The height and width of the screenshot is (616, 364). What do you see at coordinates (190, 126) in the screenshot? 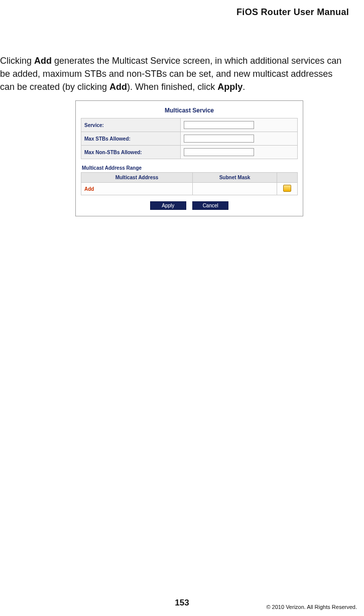
I see `row-service: Service:` at bounding box center [190, 126].